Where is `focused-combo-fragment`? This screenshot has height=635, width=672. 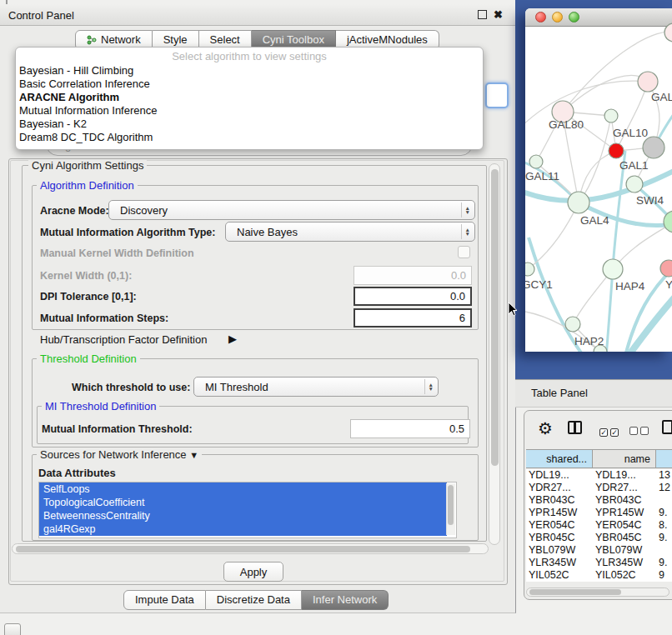
focused-combo-fragment is located at coordinates (497, 95).